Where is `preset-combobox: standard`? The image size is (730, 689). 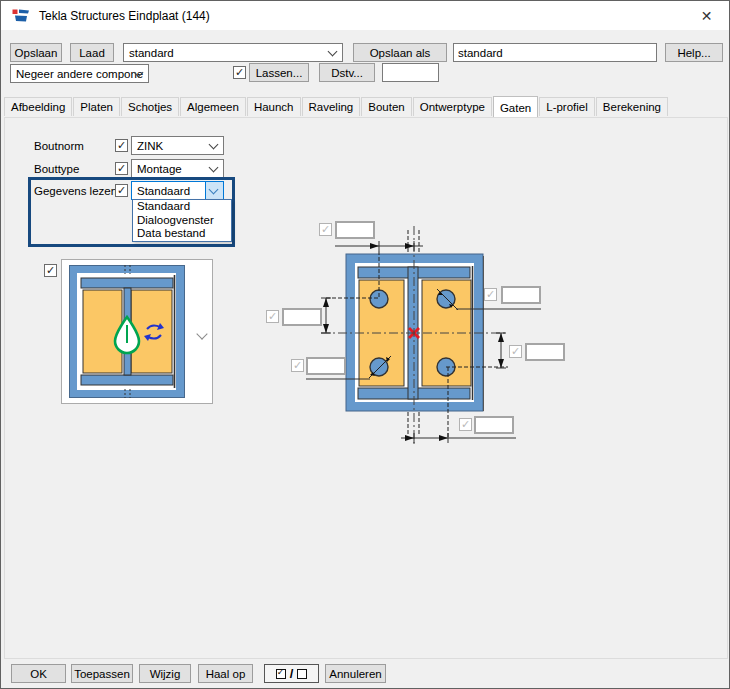 preset-combobox: standard is located at coordinates (233, 52).